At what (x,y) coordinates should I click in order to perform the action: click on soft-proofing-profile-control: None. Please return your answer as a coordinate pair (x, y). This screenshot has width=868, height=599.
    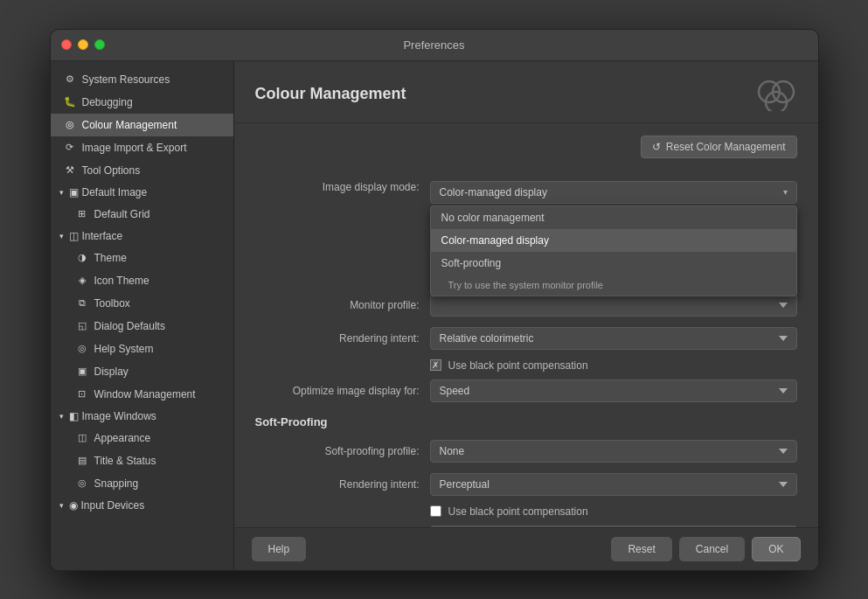
    Looking at the image, I should click on (614, 451).